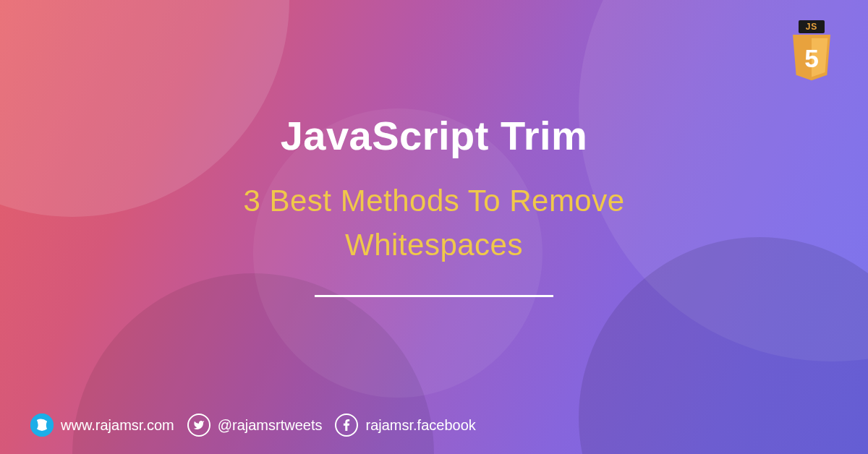 The width and height of the screenshot is (868, 454). What do you see at coordinates (812, 51) in the screenshot?
I see `javascript-logo: JS 5` at bounding box center [812, 51].